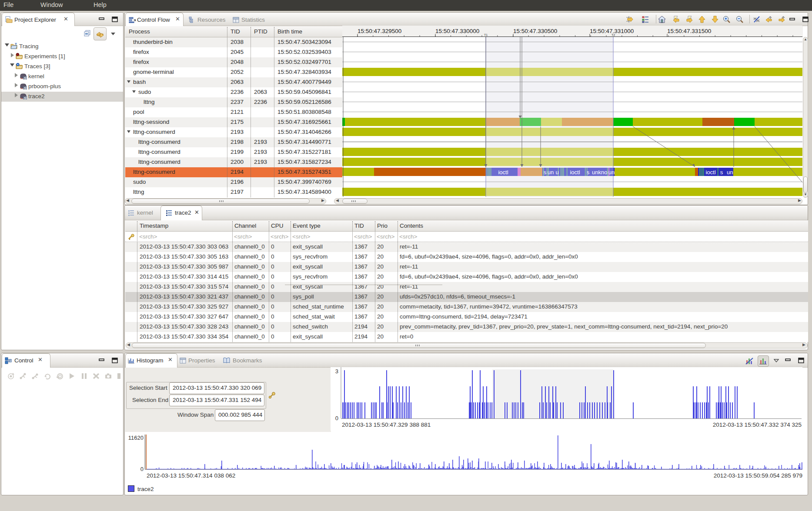 This screenshot has height=511, width=812. I want to click on svg-text: 15:50:47.330500, so click(535, 31).